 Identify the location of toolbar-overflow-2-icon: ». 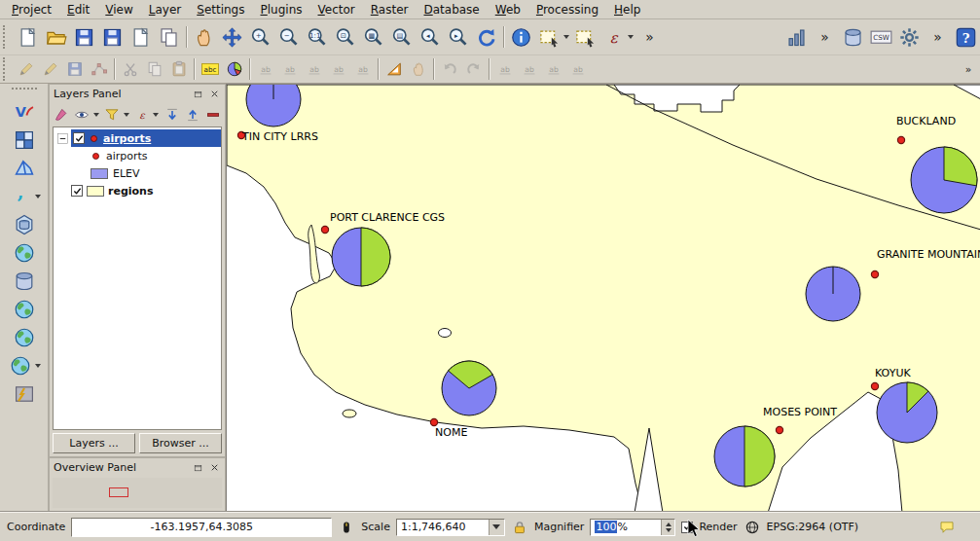
(825, 37).